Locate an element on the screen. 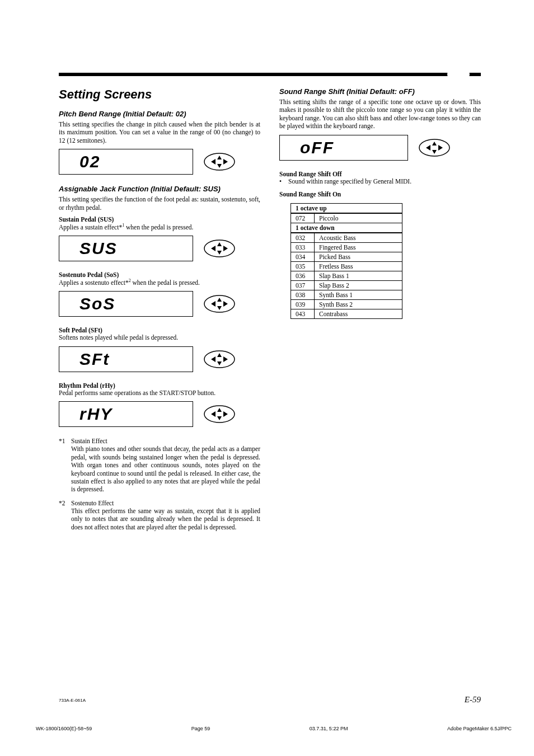  footer-app: Adobe PageMaker 6.5J/PPC is located at coordinates (479, 729).